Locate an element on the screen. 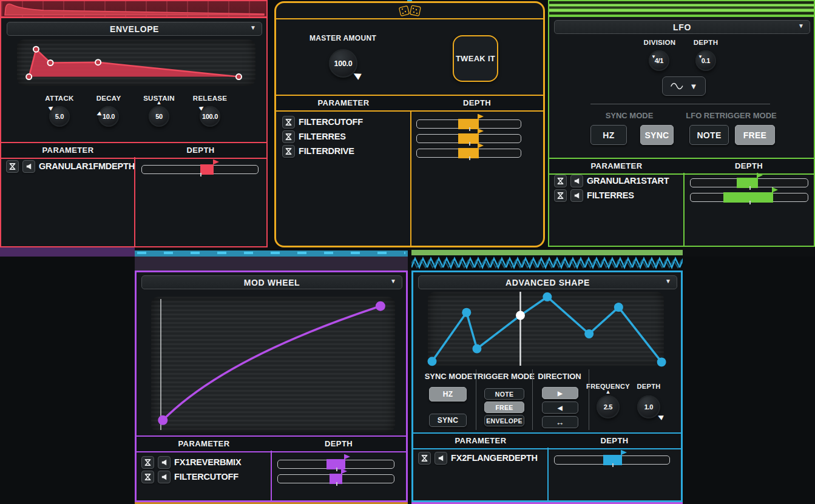 The image size is (815, 504). sync-mode-hz-button: HZ is located at coordinates (609, 135).